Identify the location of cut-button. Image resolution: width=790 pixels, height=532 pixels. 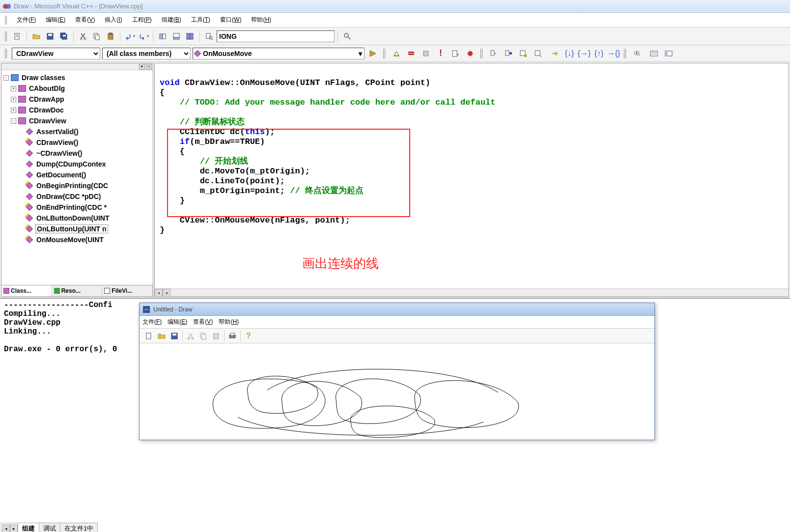
(83, 36).